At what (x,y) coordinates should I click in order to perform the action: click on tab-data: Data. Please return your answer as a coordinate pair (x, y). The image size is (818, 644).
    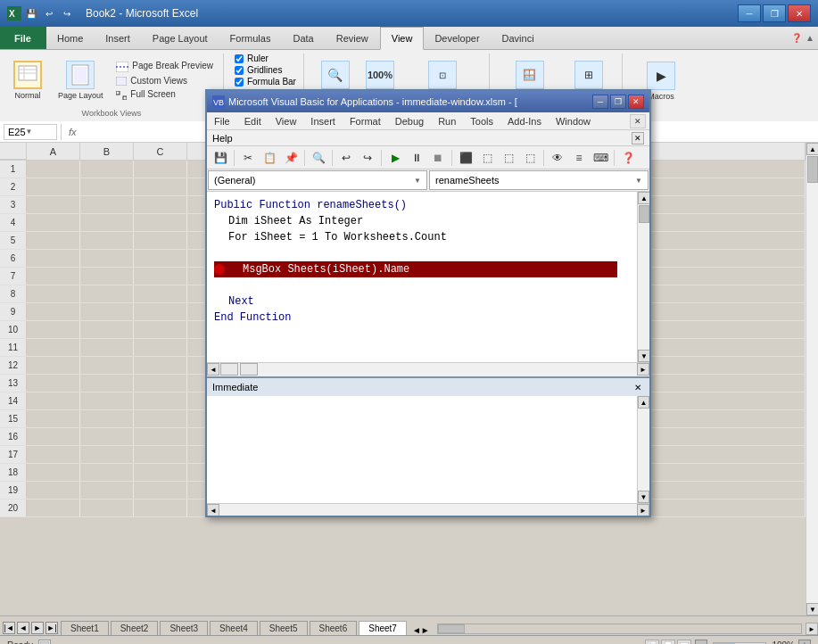
    Looking at the image, I should click on (303, 37).